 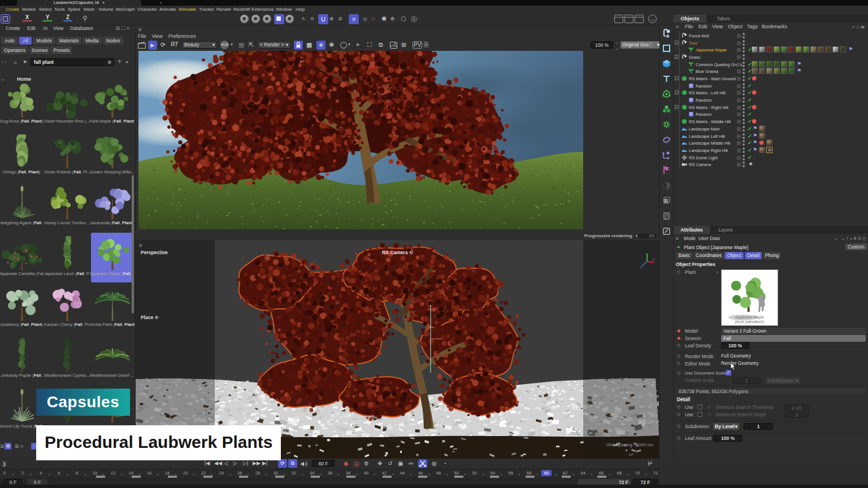 I want to click on svg-text: X, so click(x=653, y=260).